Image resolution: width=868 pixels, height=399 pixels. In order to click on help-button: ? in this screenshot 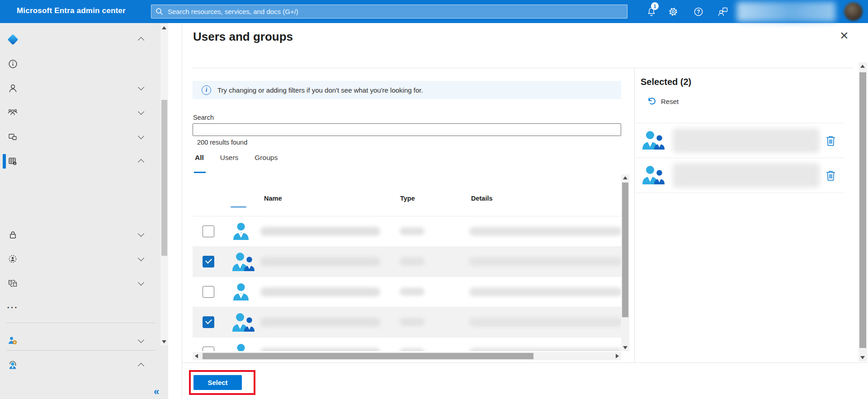, I will do `click(698, 12)`.